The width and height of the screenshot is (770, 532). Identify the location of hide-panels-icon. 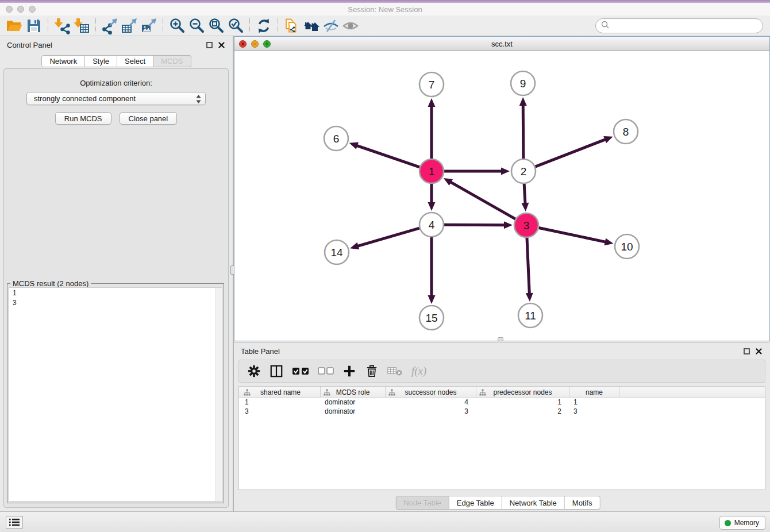
(331, 26).